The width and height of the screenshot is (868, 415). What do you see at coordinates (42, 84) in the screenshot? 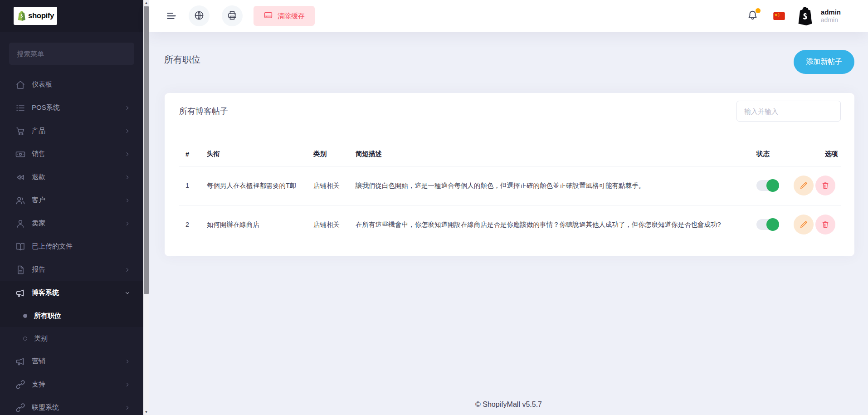
I see `sidebar-item-label: 仪表板` at bounding box center [42, 84].